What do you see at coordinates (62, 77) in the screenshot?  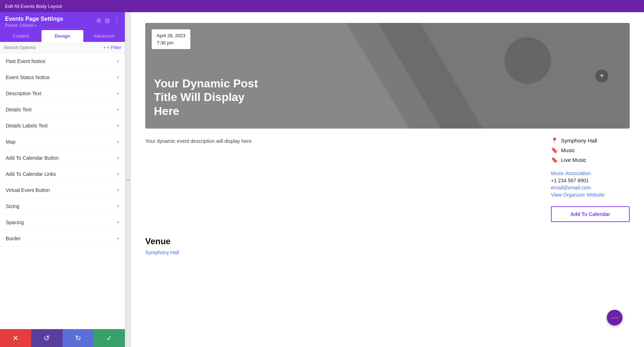 I see `sidebar-item-event-status-notice: Event Status Notice ▾` at bounding box center [62, 77].